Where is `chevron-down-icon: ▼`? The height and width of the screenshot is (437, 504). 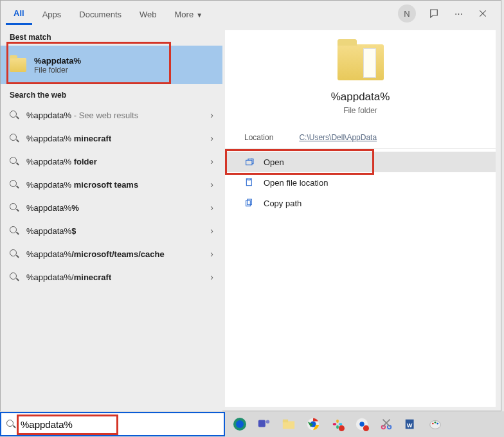 chevron-down-icon: ▼ is located at coordinates (199, 15).